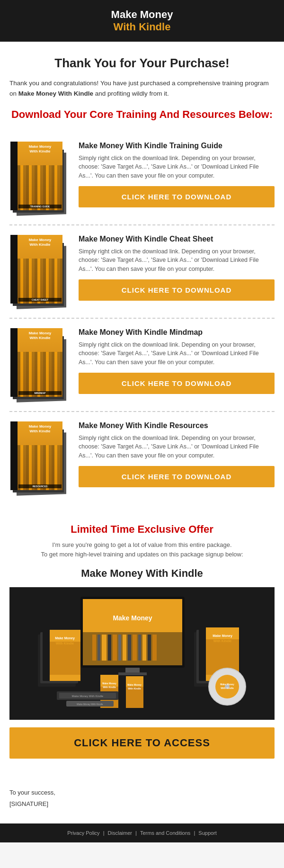 Image resolution: width=284 pixels, height=868 pixels. What do you see at coordinates (40, 206) in the screenshot?
I see `book-label-1: TRAINING GUIDE` at bounding box center [40, 206].